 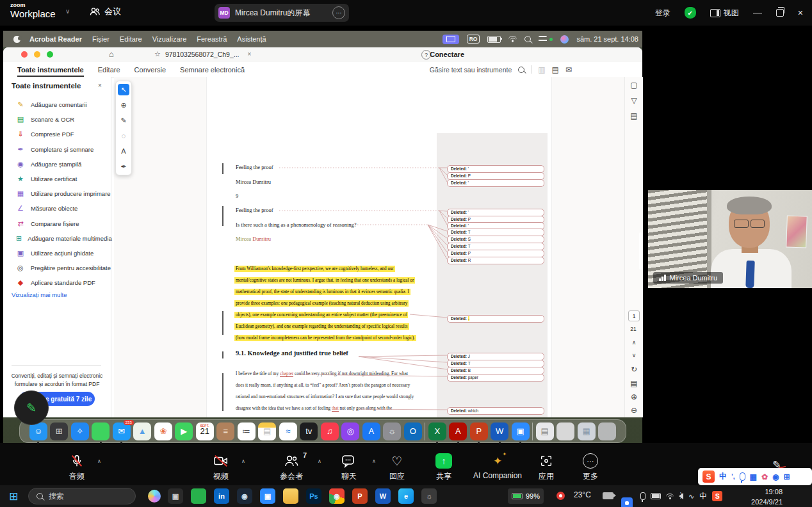 I want to click on taskbar-app-icon: in, so click(x=222, y=496).